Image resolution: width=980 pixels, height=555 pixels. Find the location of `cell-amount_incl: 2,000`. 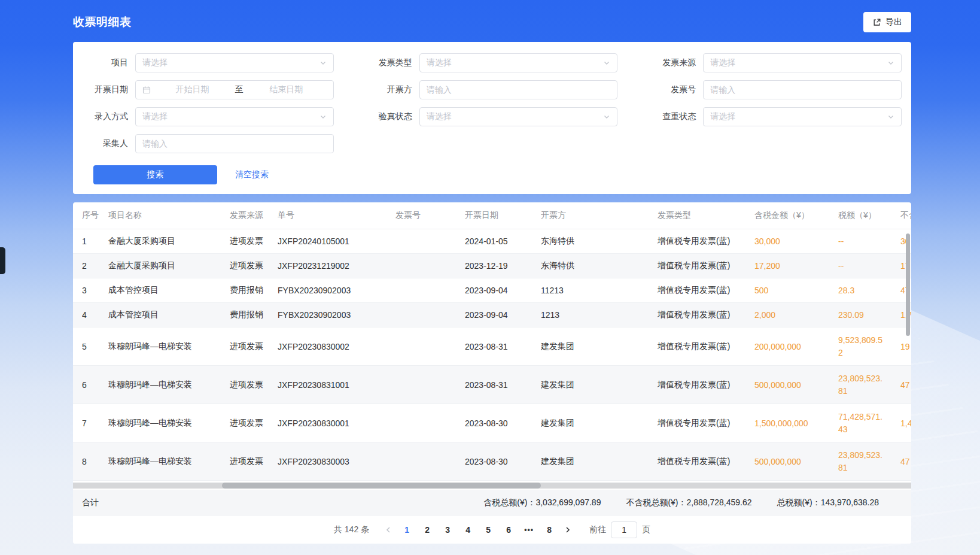

cell-amount_incl: 2,000 is located at coordinates (796, 315).